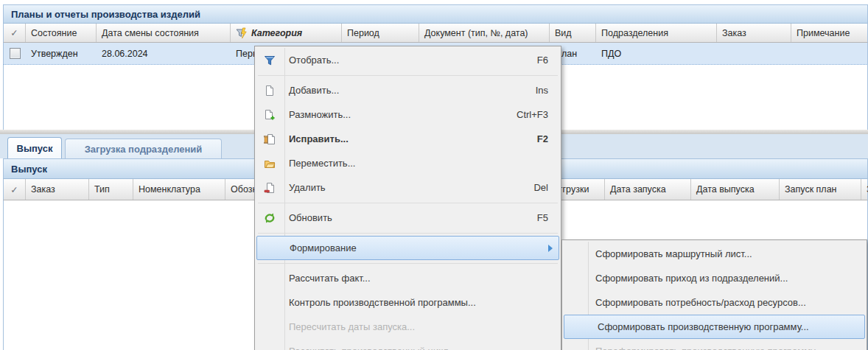 This screenshot has height=350, width=868. What do you see at coordinates (657, 32) in the screenshot?
I see `column-header-departments: Подразделения` at bounding box center [657, 32].